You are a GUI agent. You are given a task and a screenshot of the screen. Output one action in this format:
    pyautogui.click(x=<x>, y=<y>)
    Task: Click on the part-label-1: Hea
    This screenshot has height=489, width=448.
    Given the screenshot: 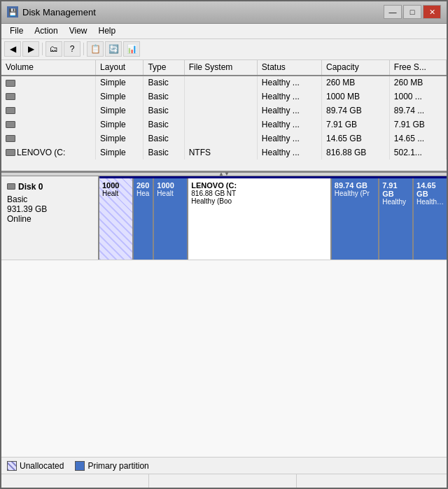 What is the action you would take?
    pyautogui.click(x=143, y=193)
    